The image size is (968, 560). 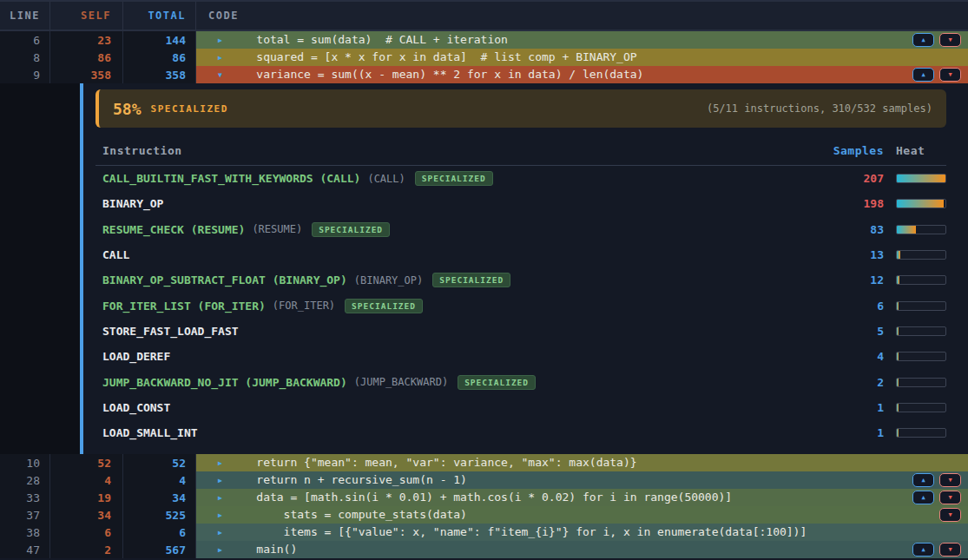 I want to click on code-row-line-9: 9358358▼ variance = sum((x - mean) ** 2 …, so click(x=484, y=75).